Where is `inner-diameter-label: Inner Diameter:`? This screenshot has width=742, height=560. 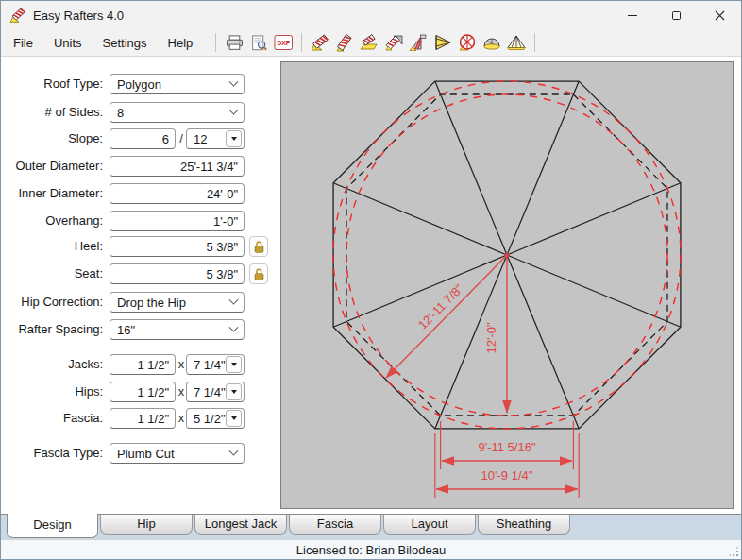 inner-diameter-label: Inner Diameter: is located at coordinates (52, 194).